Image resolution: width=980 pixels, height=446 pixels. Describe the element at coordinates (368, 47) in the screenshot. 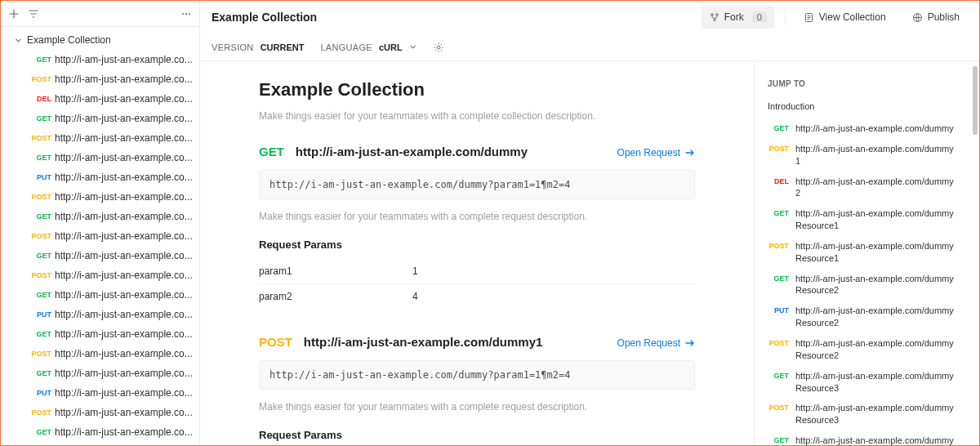

I see `language-selector: LANGUAGE cURL` at that location.